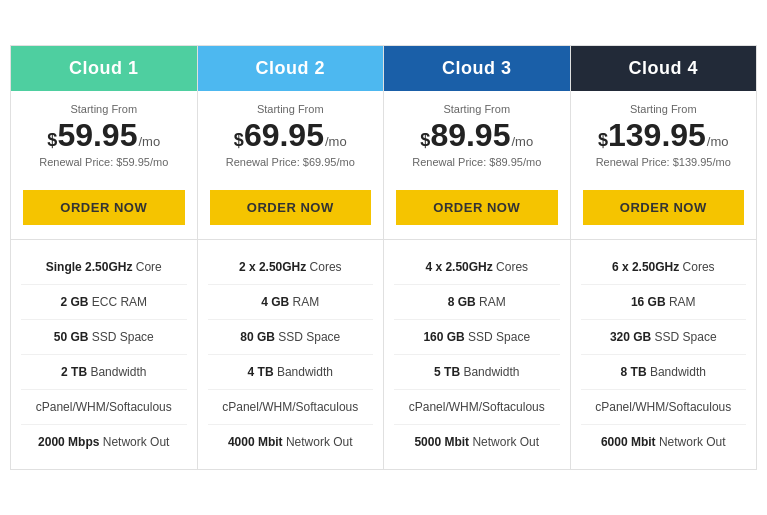 This screenshot has height=515, width=767. I want to click on feature-row: 2 x 2.50GHz Cores, so click(291, 268).